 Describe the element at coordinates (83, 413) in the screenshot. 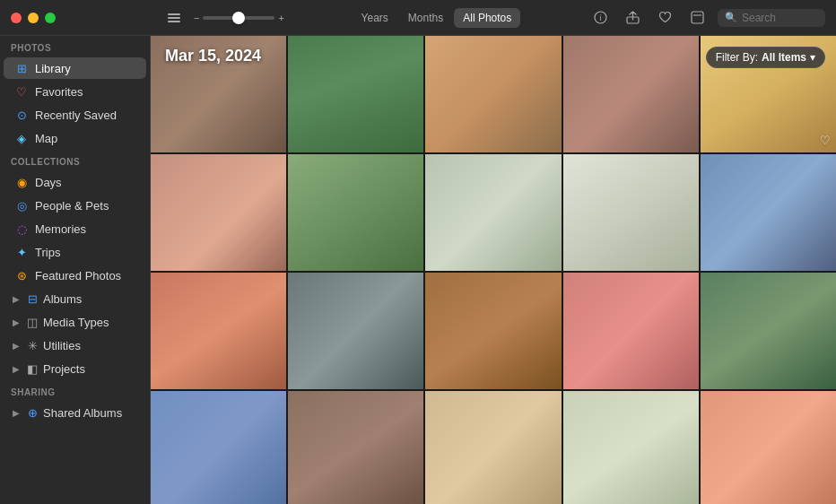

I see `sidebar-item-label-shared-albums: Shared Albums` at that location.